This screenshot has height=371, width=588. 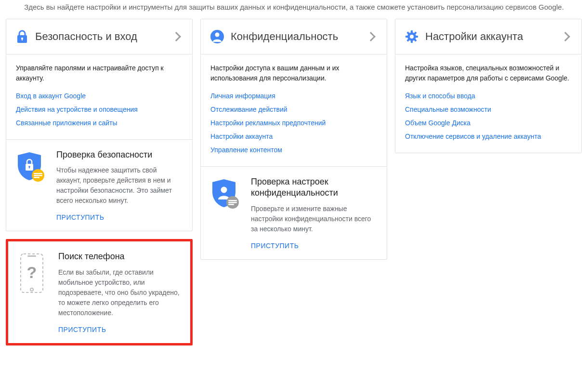 What do you see at coordinates (99, 37) in the screenshot?
I see `security-header: Безопасность и вход` at bounding box center [99, 37].